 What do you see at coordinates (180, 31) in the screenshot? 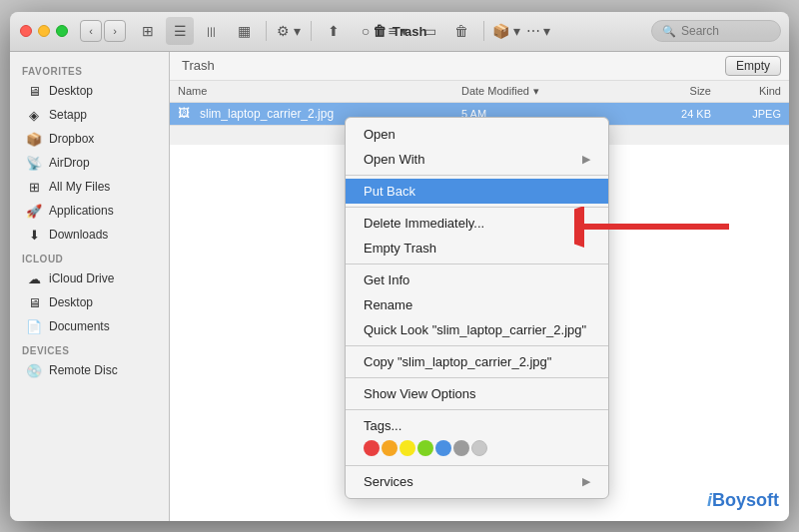
I see `list-view-button: ☰` at bounding box center [180, 31].